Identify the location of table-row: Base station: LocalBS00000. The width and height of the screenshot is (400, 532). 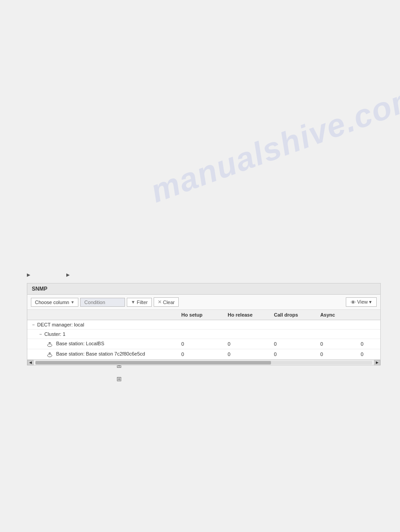
(204, 344).